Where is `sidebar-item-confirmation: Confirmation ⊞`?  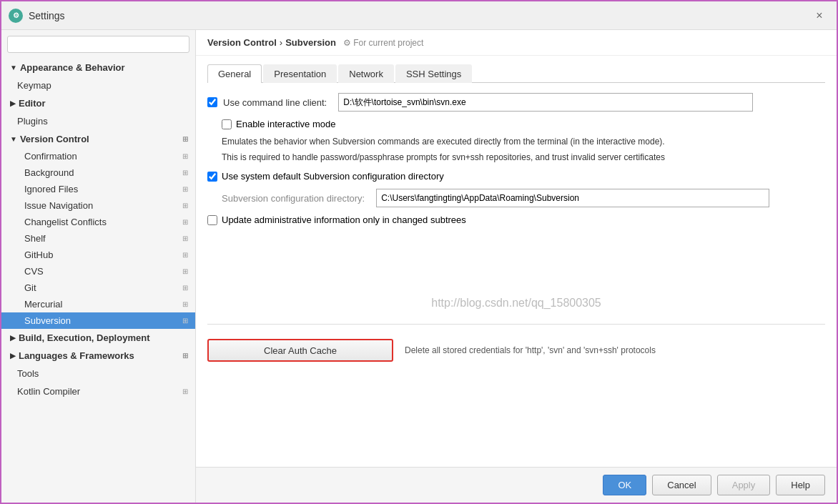 sidebar-item-confirmation: Confirmation ⊞ is located at coordinates (99, 156).